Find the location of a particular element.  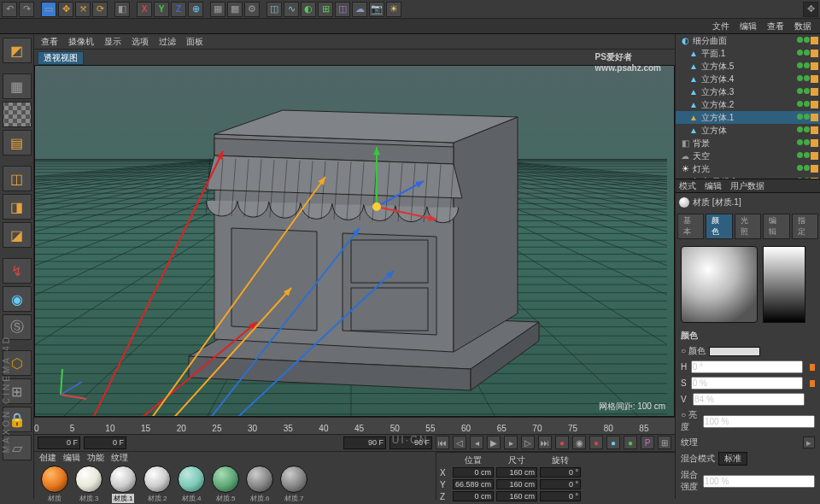

key-rot: ● is located at coordinates (630, 442).